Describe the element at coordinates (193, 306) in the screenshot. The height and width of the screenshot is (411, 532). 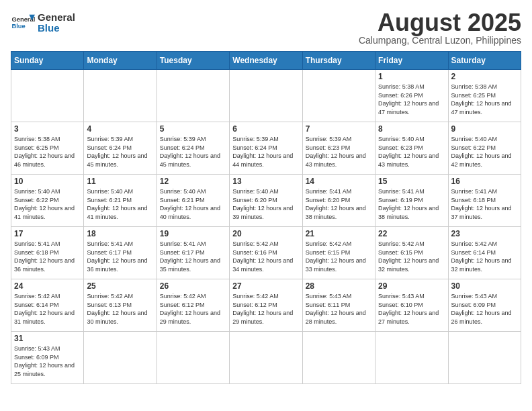
I see `calendar-cell: 26Sunrise: 5:42 AM Sunset: 6:12 PM Dayli…` at that location.